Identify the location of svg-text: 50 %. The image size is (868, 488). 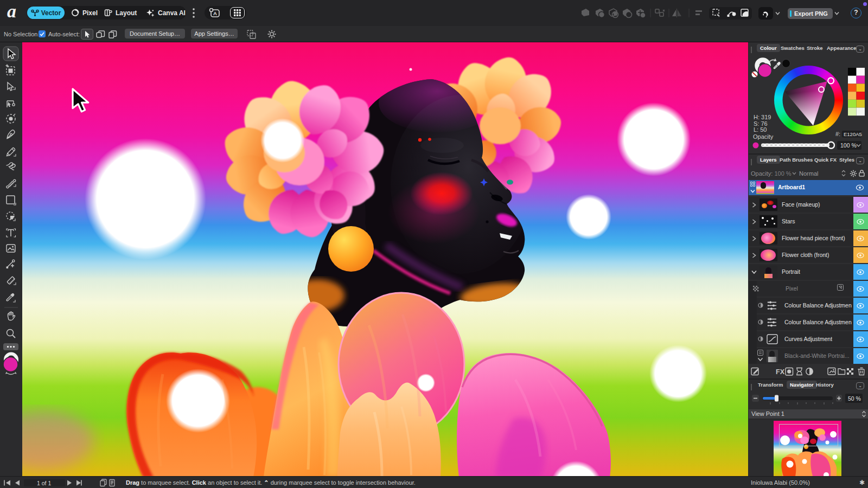
(854, 399).